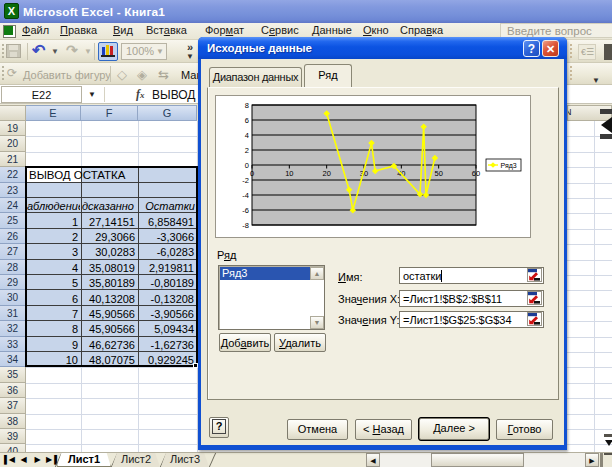 This screenshot has width=612, height=467. What do you see at coordinates (247, 120) in the screenshot?
I see `svg-text: 6` at bounding box center [247, 120].